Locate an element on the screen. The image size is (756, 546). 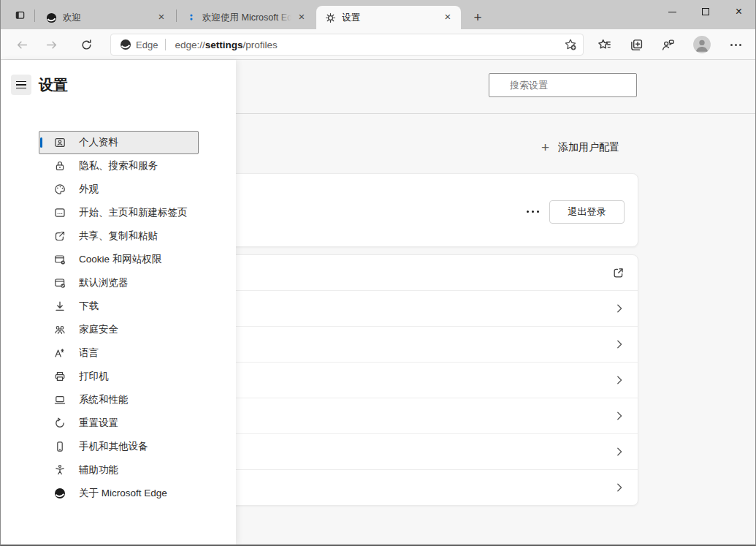
close-button: × is located at coordinates (739, 12).